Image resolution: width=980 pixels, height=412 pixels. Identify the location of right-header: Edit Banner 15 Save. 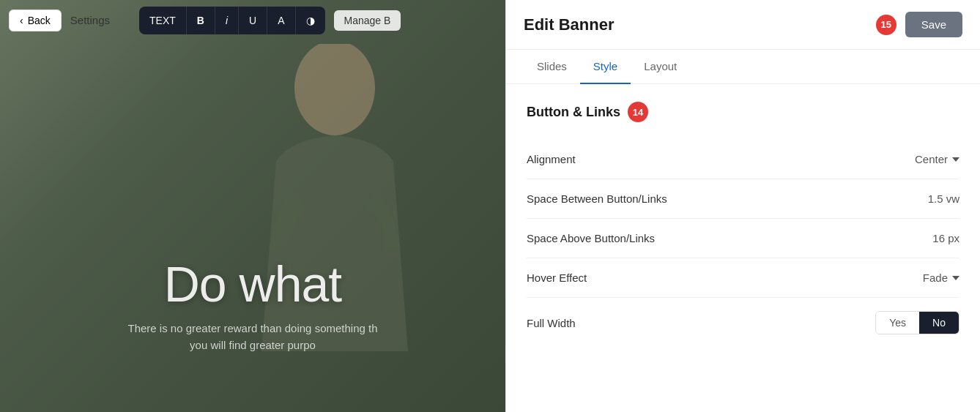
(743, 25).